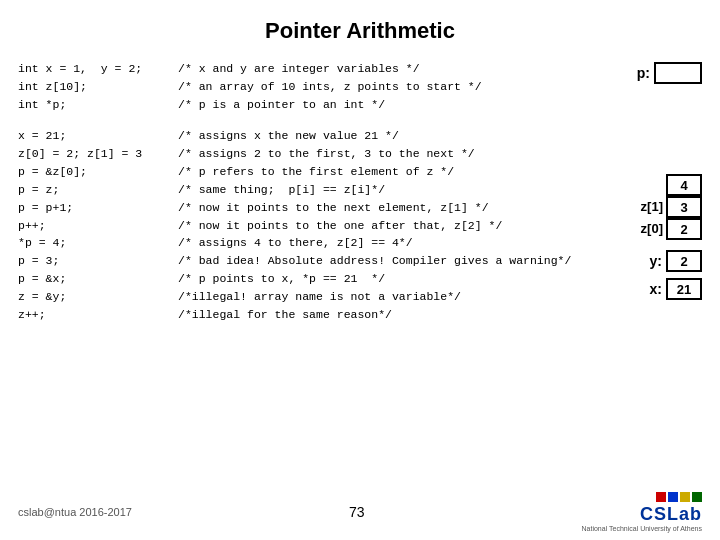  Describe the element at coordinates (685, 497) in the screenshot. I see `logo-box-yellow` at that location.